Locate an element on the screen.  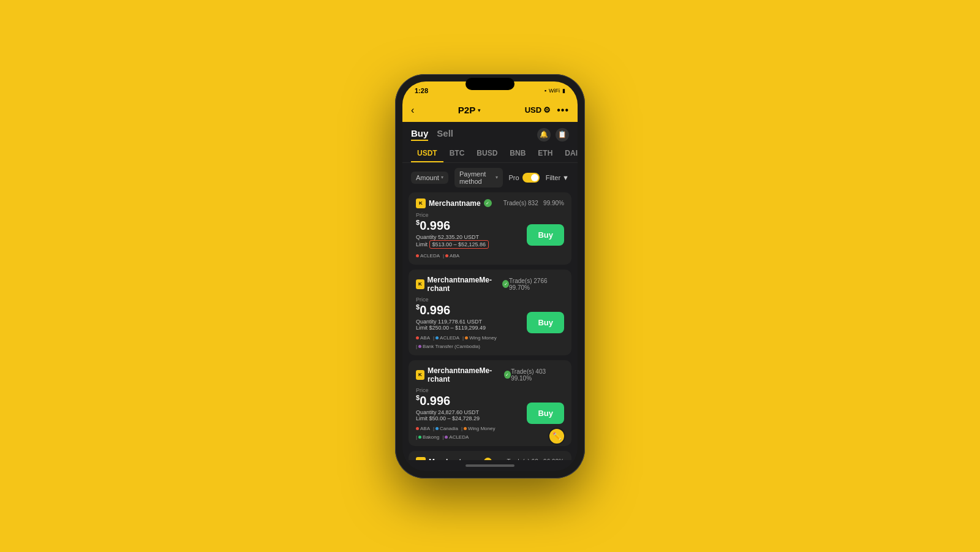
price-label-0: Price is located at coordinates (468, 215).